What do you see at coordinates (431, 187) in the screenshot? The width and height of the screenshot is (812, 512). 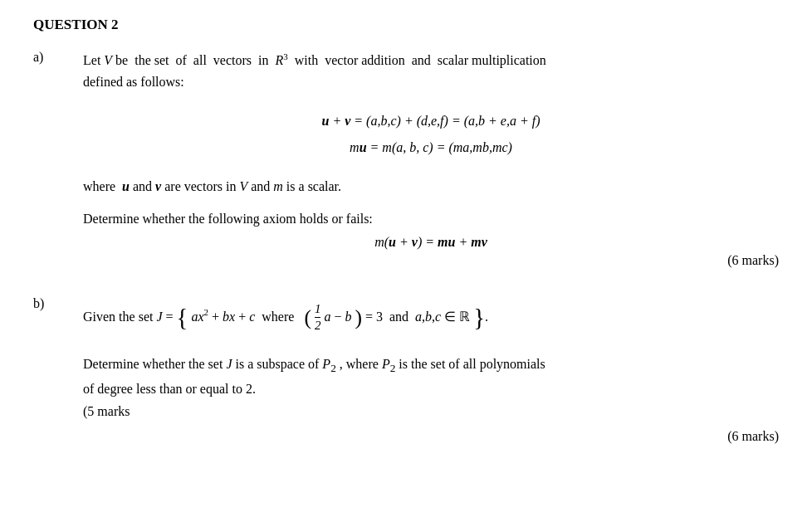 I see `where-text: where u and v are vectors in V and m is …` at bounding box center [431, 187].